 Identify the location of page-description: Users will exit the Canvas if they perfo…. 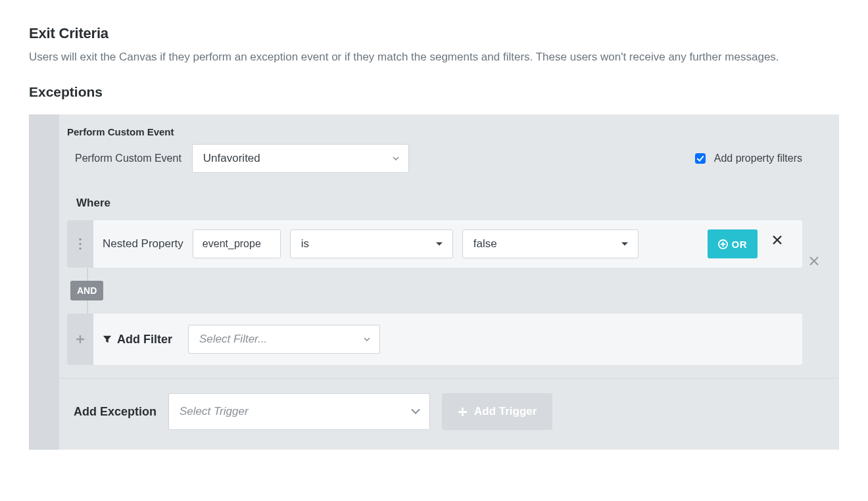
(434, 57).